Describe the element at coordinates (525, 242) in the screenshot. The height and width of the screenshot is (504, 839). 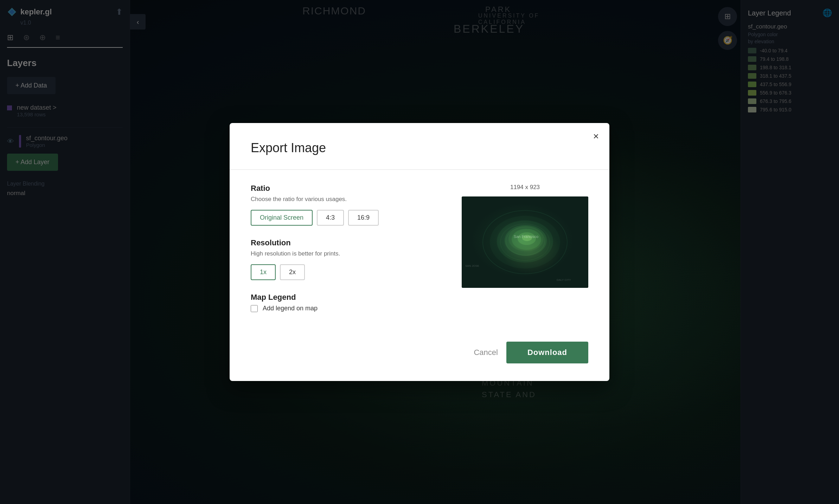
I see `map-preview-image: San Francisco SAN JOSE DALY CITY` at that location.